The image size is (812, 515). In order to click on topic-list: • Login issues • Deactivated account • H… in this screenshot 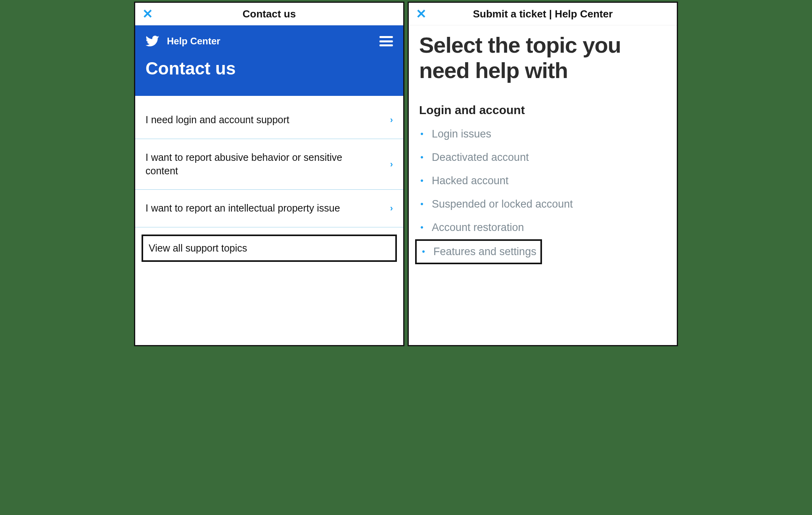, I will do `click(543, 193)`.